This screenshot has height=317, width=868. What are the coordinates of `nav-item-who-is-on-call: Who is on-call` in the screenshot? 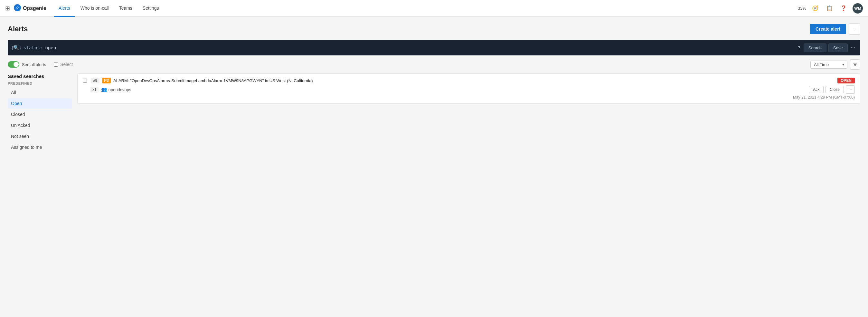 It's located at (94, 8).